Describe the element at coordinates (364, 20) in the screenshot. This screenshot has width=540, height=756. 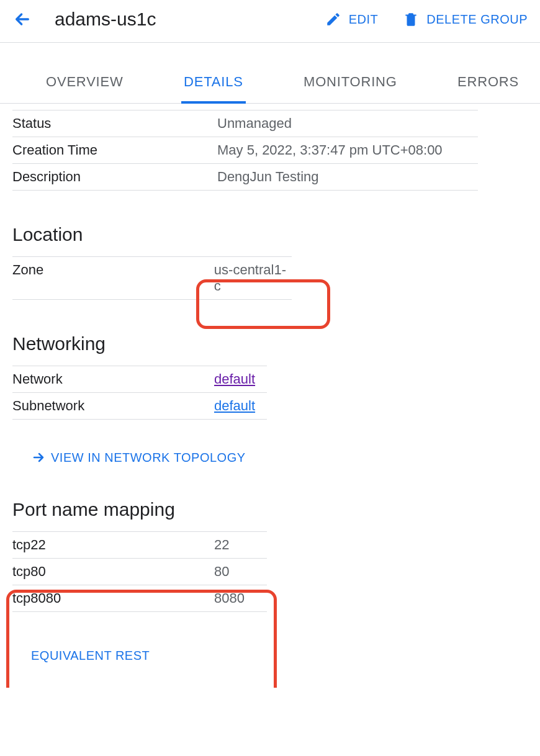
I see `edit-label: EDIT` at that location.